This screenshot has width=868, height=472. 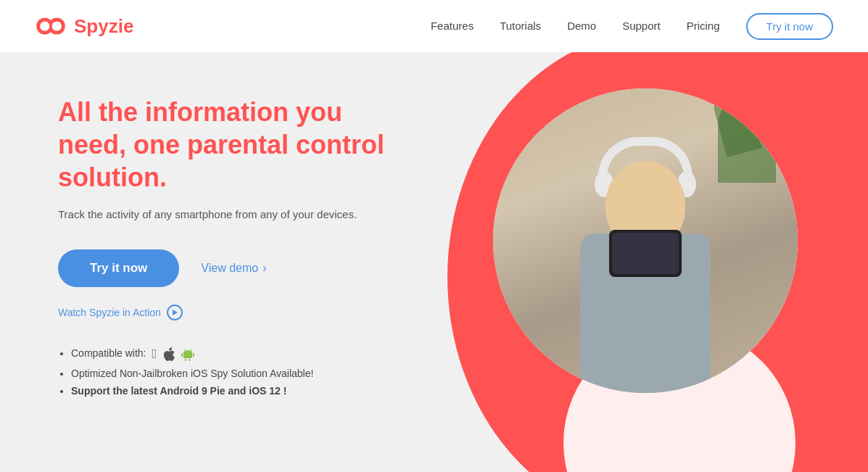 What do you see at coordinates (236, 145) in the screenshot?
I see `hero-title: All the information you need, one parent…` at bounding box center [236, 145].